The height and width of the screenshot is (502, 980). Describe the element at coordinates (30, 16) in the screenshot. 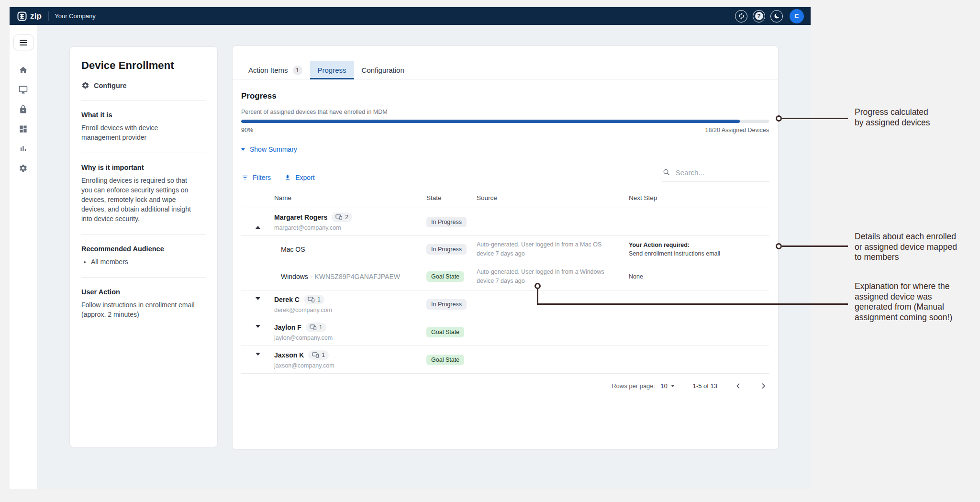

I see `zip-logo: zip` at that location.